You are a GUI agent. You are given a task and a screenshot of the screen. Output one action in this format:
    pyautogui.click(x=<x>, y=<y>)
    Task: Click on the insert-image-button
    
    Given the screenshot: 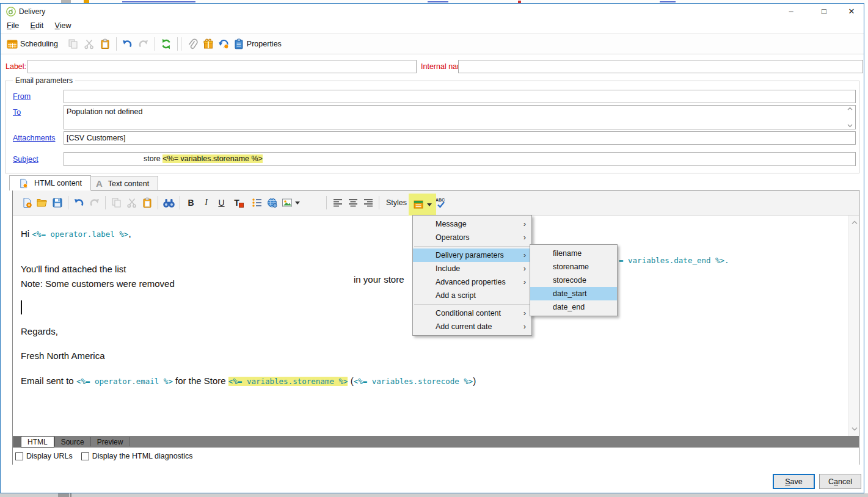 What is the action you would take?
    pyautogui.click(x=291, y=203)
    